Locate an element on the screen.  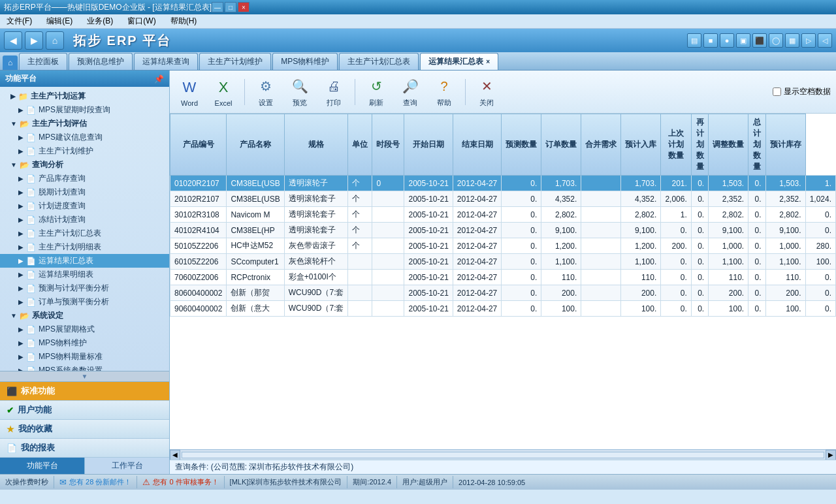
rt-btn-5: ⬛ is located at coordinates (760, 40).